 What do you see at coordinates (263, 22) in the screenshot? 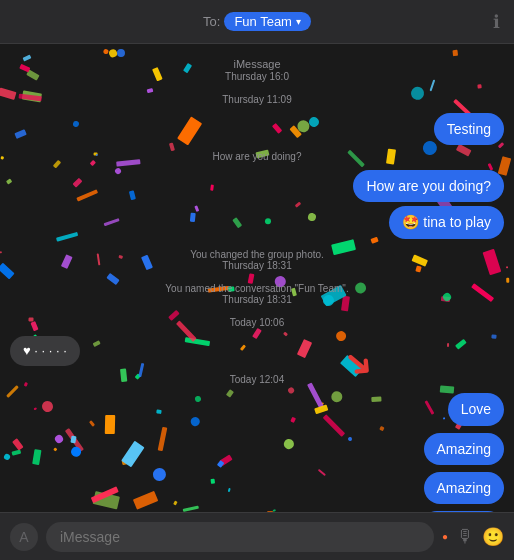
I see `recipient-name: Fun Team` at bounding box center [263, 22].